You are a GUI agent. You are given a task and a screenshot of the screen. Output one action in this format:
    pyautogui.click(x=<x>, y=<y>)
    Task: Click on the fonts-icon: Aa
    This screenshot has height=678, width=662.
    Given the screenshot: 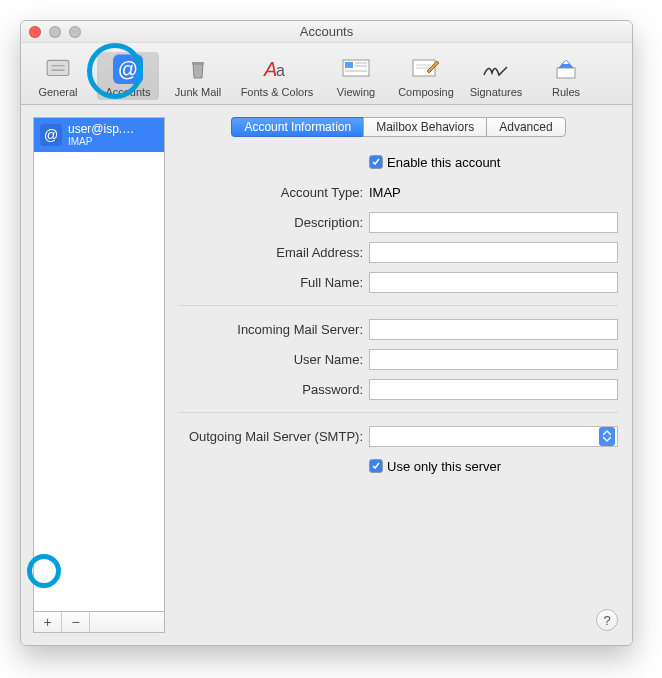 What is the action you would take?
    pyautogui.click(x=277, y=69)
    